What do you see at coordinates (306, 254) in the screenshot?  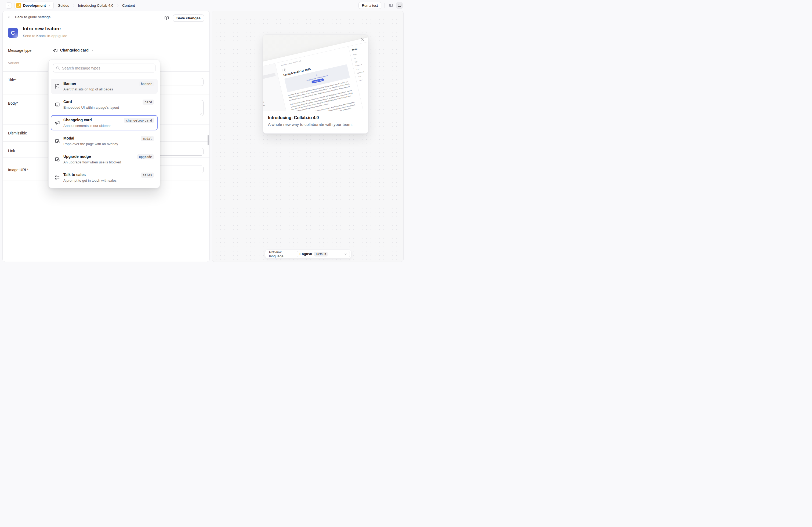 I see `language-value: English` at bounding box center [306, 254].